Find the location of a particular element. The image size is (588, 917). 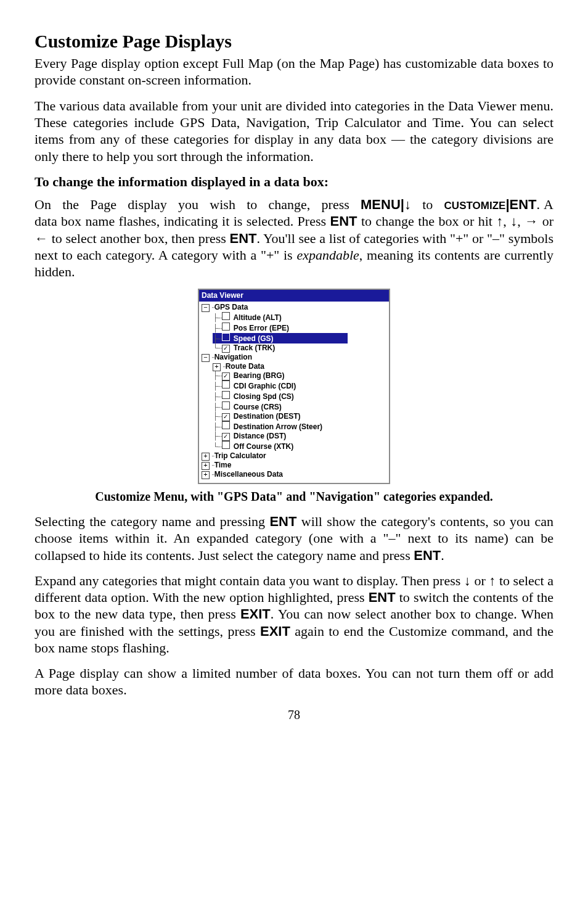

paragraph: On the Page display you wish to change, … is located at coordinates (294, 238).